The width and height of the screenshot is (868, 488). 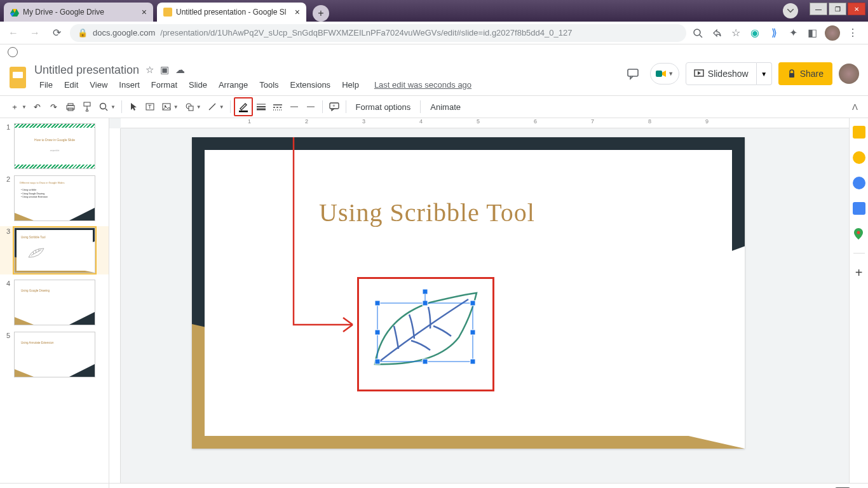 What do you see at coordinates (793, 33) in the screenshot?
I see `extensions-icon: ✦` at bounding box center [793, 33].